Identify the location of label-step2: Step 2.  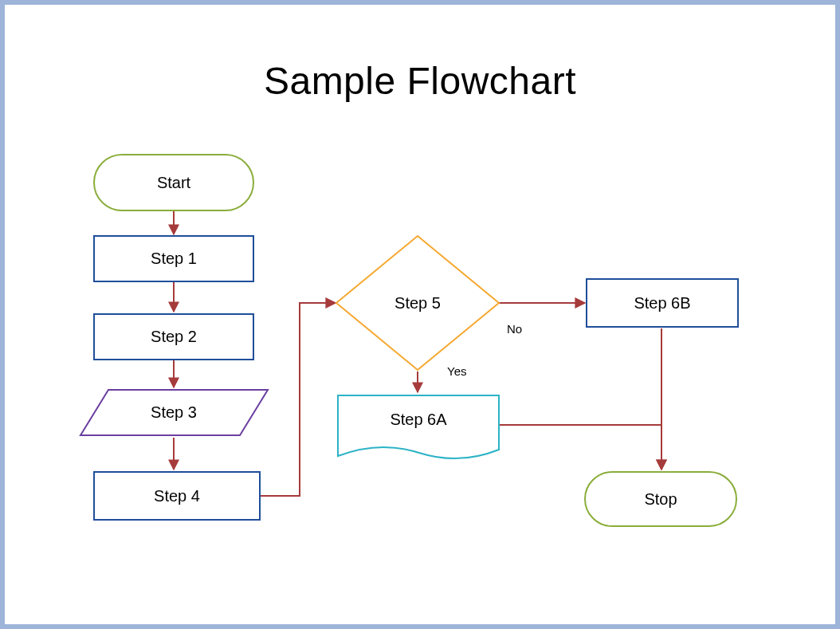
(174, 336).